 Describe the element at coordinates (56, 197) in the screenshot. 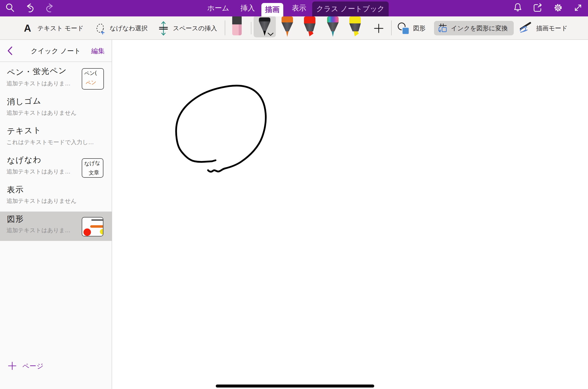

I see `page-row-view: 表示 追加テキストはありません` at that location.